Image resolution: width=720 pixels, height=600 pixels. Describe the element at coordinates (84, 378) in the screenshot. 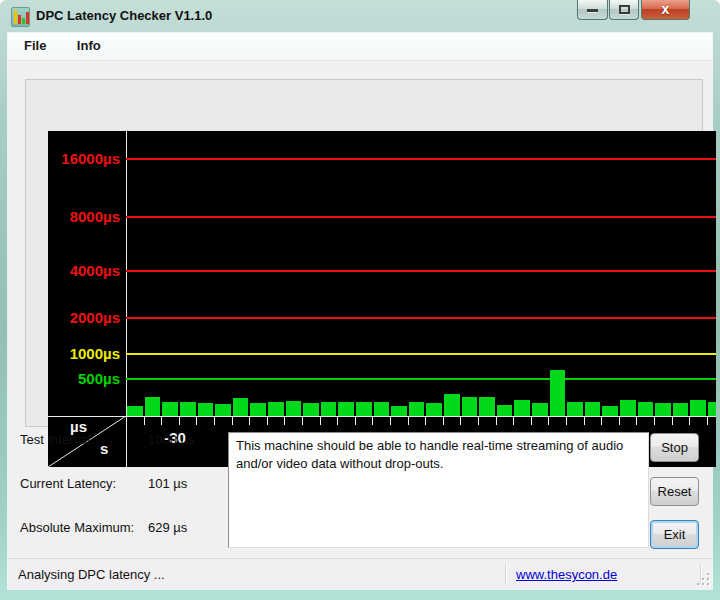

I see `y-axis-label-500: 500µs` at that location.